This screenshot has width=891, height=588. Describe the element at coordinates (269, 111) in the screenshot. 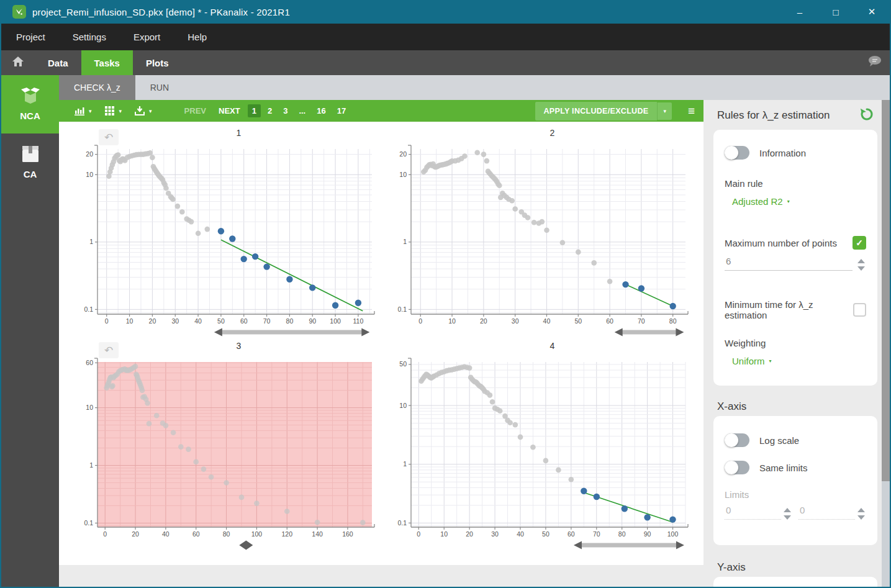

I see `page-number-2: 2` at that location.